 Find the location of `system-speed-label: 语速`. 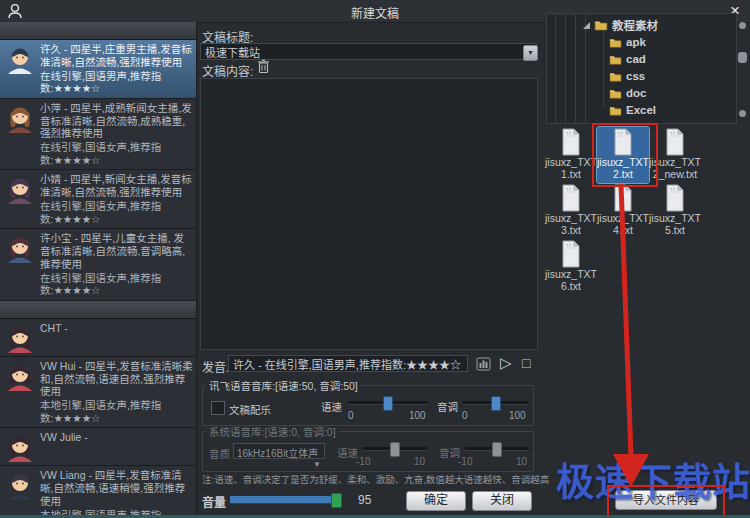

system-speed-label: 语速 is located at coordinates (348, 452).